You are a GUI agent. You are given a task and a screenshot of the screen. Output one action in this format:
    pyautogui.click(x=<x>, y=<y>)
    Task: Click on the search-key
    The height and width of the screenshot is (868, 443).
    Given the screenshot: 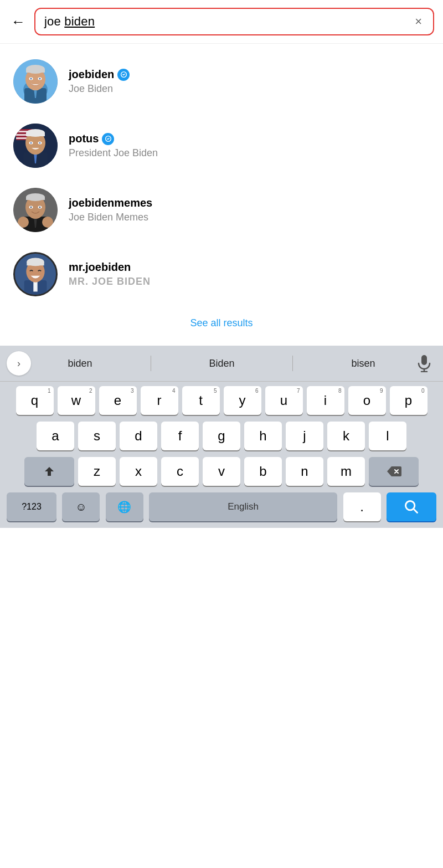 What is the action you would take?
    pyautogui.click(x=411, y=507)
    